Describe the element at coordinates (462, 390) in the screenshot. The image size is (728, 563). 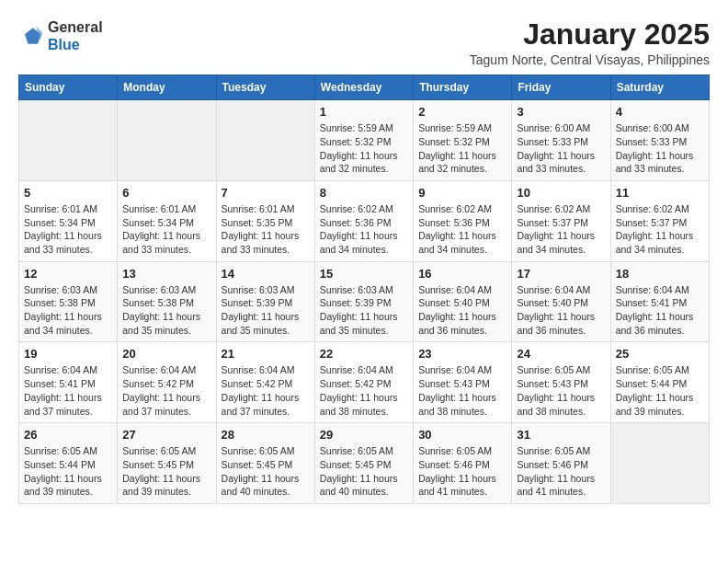
I see `day-info: Sunrise: 6:04 AM Sunset: 5:43 PM Dayligh…` at that location.